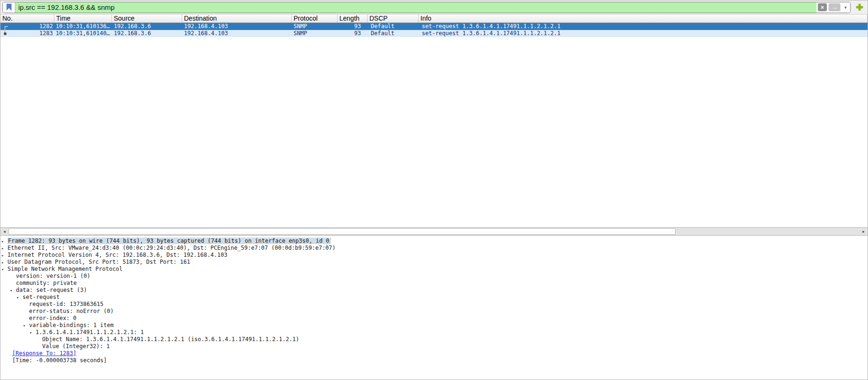  What do you see at coordinates (41, 297) in the screenshot?
I see `tree-row-label: set-request` at bounding box center [41, 297].